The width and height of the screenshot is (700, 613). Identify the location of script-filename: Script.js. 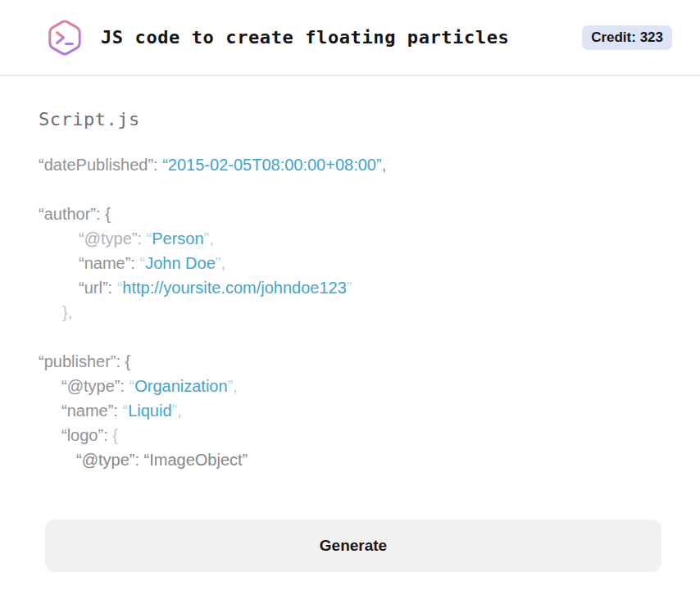
(350, 120).